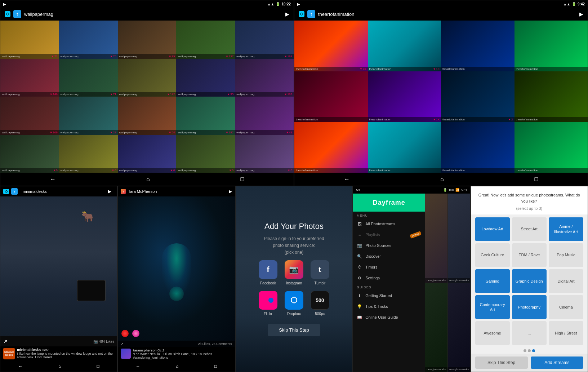  What do you see at coordinates (205, 116) in the screenshot?
I see `photo-cell-1-13: wallpapermag ♥ 182` at bounding box center [205, 116].